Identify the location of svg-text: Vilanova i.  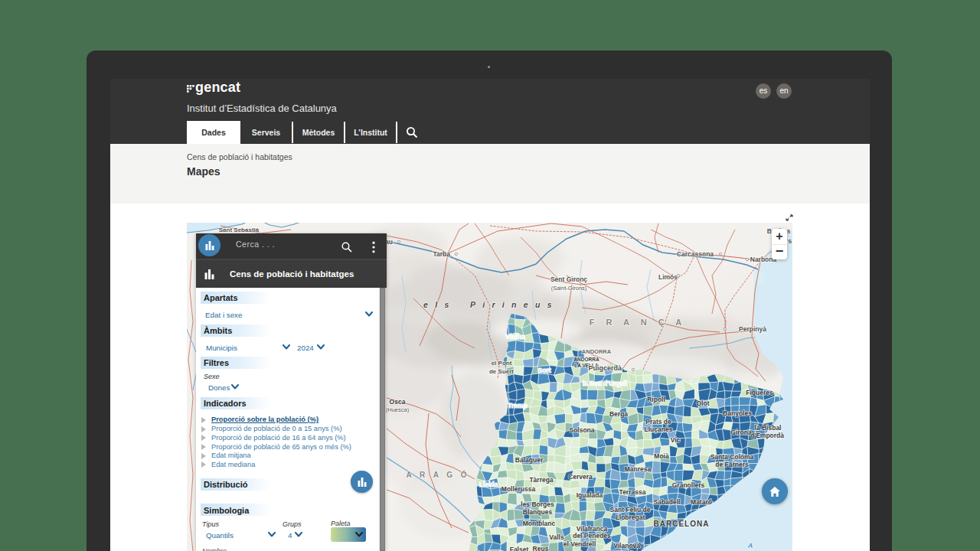
(629, 546).